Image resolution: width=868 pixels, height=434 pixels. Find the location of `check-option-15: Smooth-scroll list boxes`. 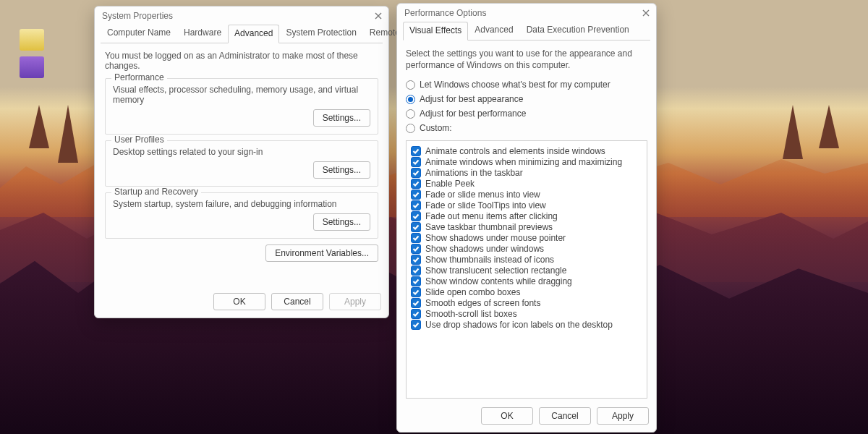

check-option-15: Smooth-scroll list boxes is located at coordinates (527, 314).